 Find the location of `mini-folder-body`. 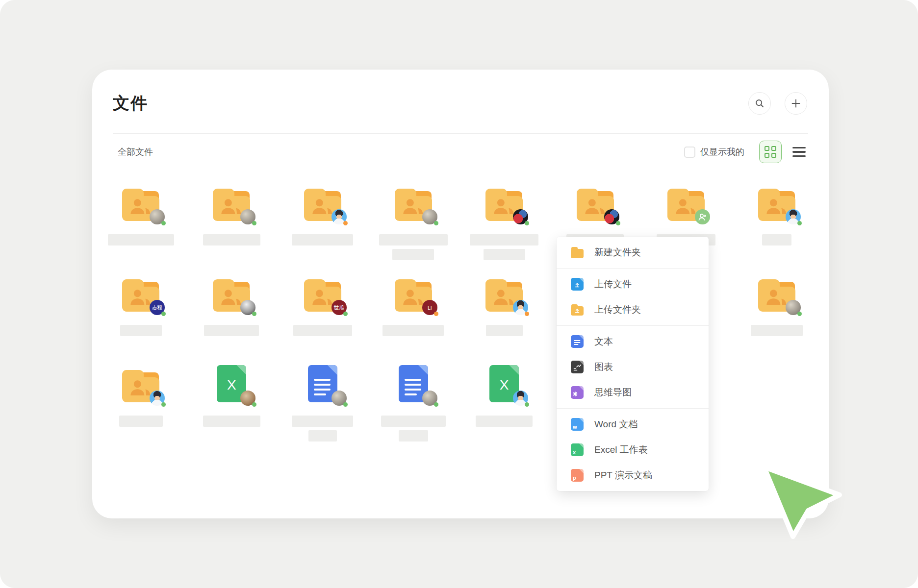

mini-folder-body is located at coordinates (577, 254).